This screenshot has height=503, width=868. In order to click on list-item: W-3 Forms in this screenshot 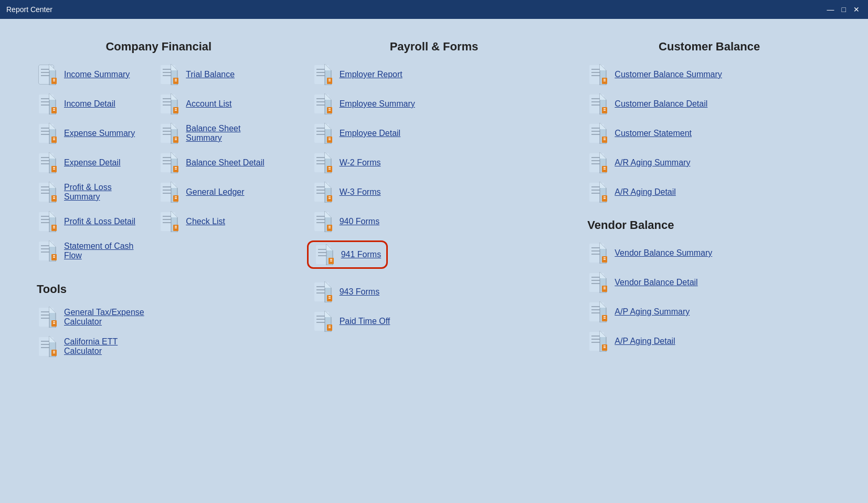, I will do `click(435, 192)`.